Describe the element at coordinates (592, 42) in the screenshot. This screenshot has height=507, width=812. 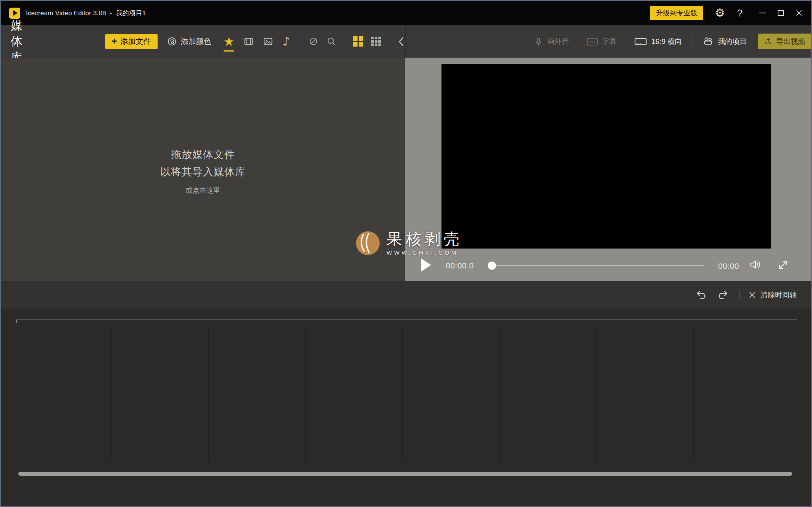
I see `cc-glyph: CC` at that location.